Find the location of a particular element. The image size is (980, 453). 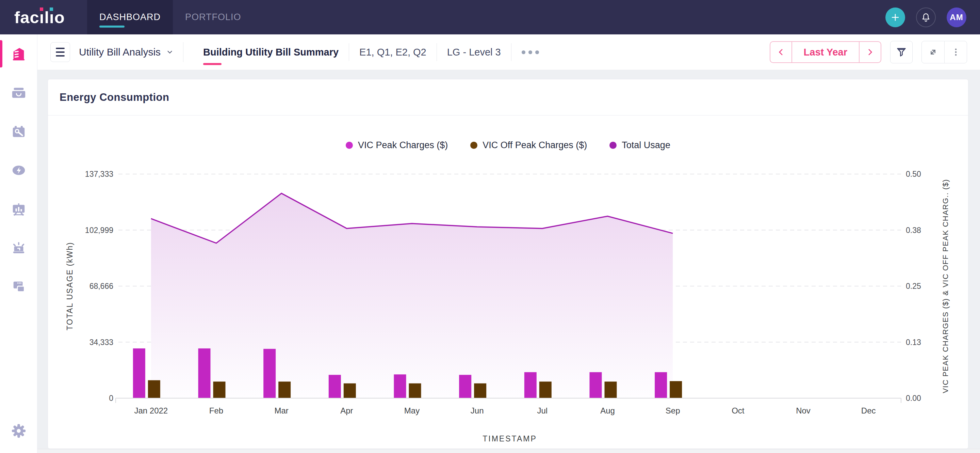

filter-button is located at coordinates (902, 52).